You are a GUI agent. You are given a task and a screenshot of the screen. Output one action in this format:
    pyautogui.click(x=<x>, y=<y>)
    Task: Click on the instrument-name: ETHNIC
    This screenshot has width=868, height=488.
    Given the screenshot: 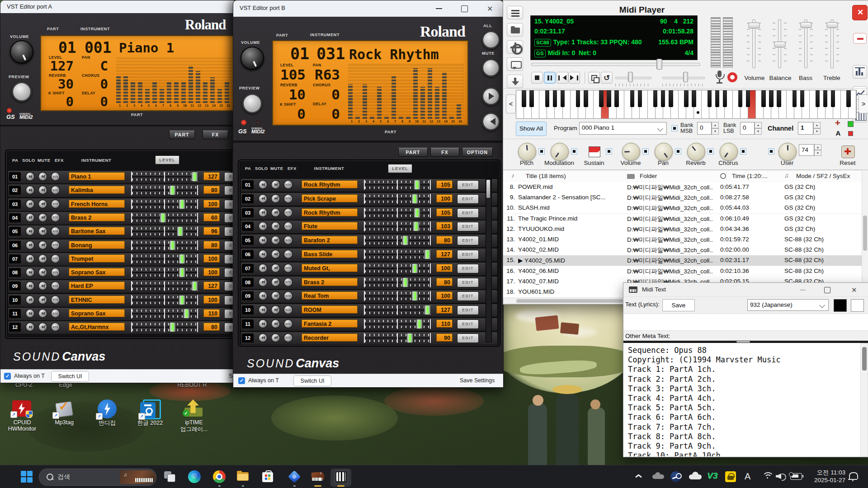 What is the action you would take?
    pyautogui.click(x=97, y=300)
    